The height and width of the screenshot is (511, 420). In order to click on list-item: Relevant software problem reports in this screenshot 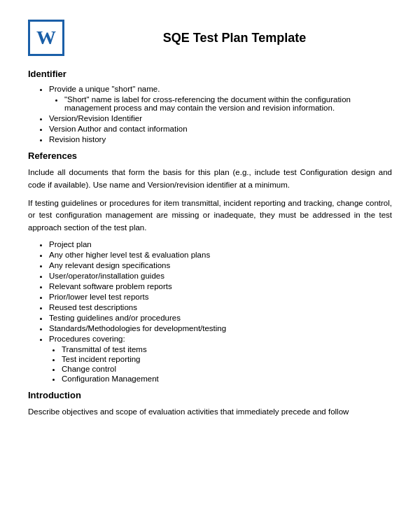, I will do `click(220, 286)`.